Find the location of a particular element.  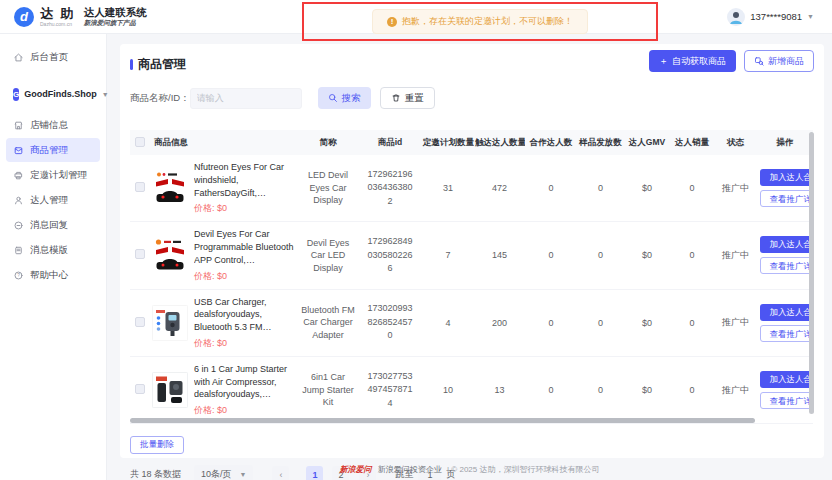

select-all-checkbox is located at coordinates (140, 142).